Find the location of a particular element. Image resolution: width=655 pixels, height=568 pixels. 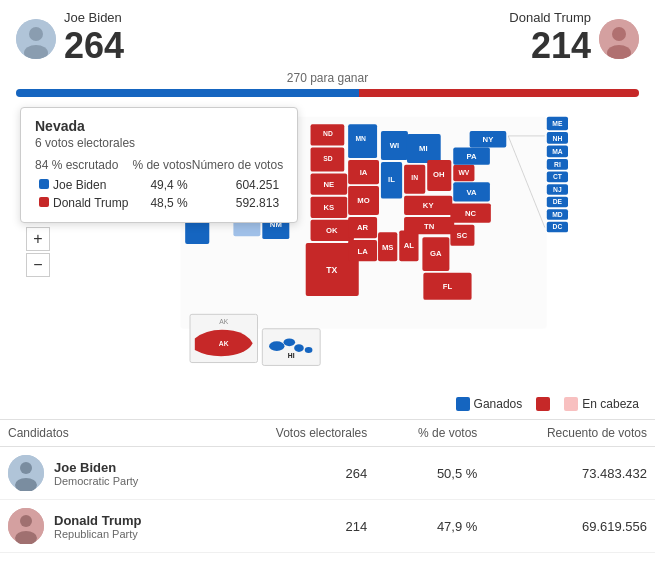

trump-vote-count: 214 is located at coordinates (550, 46).